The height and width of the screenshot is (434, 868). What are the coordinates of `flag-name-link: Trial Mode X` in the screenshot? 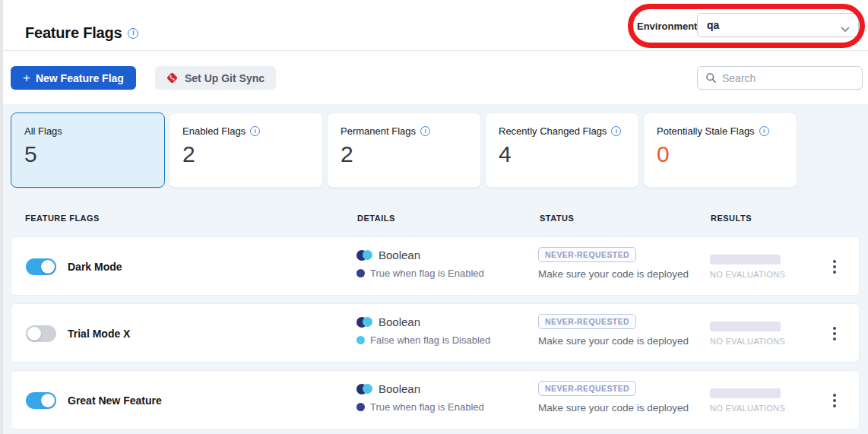 It's located at (99, 334).